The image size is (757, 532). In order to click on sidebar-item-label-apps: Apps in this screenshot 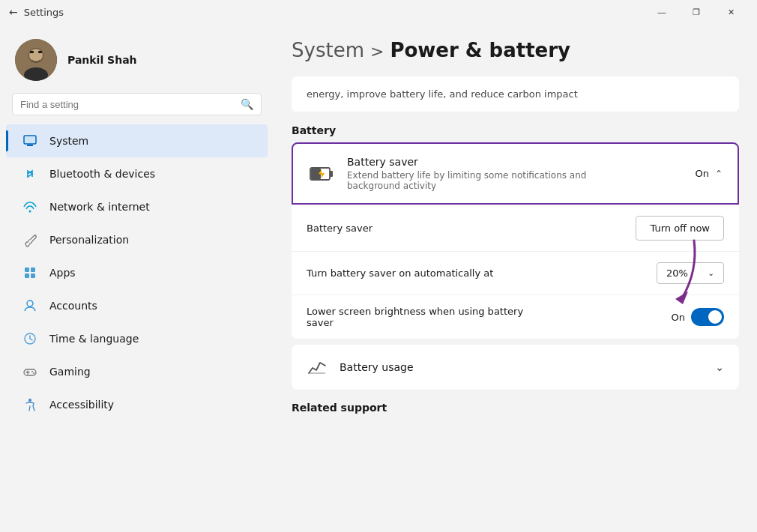, I will do `click(63, 273)`.